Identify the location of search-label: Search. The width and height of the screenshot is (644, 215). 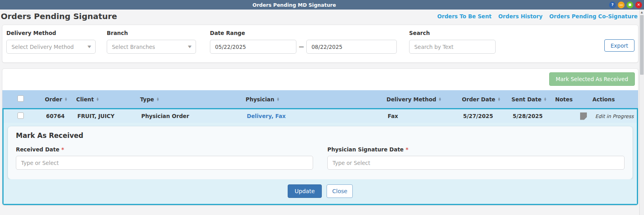
(452, 33).